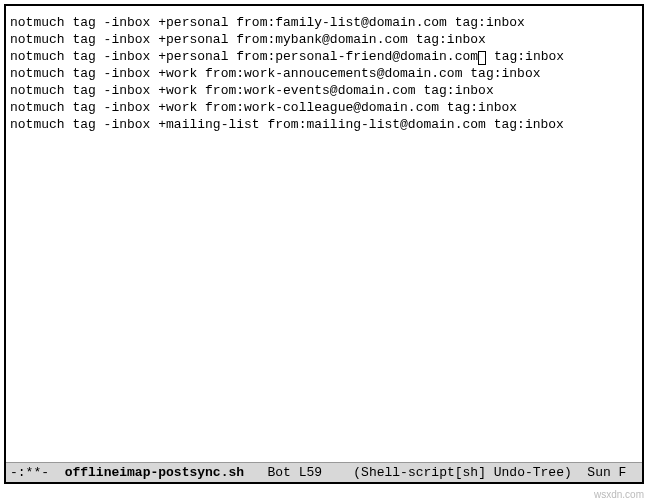 The image size is (650, 502). I want to click on modeline-position: Bot, so click(278, 472).